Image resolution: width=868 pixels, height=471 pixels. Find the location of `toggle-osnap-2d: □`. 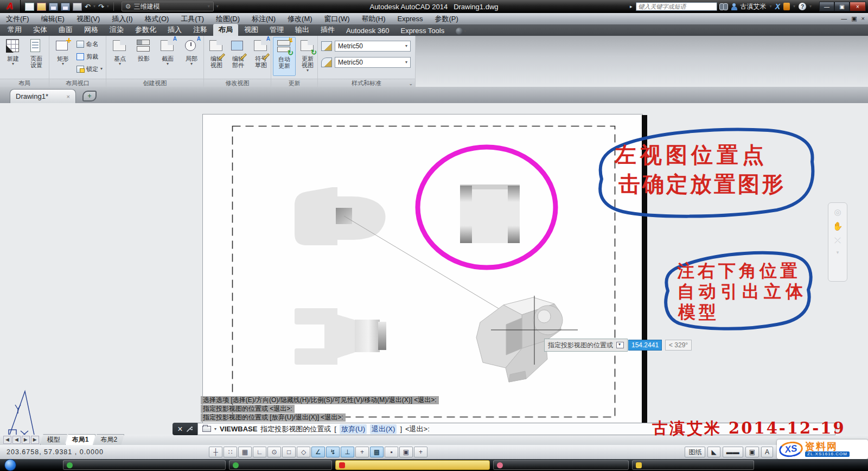

toggle-osnap-2d: □ is located at coordinates (289, 452).